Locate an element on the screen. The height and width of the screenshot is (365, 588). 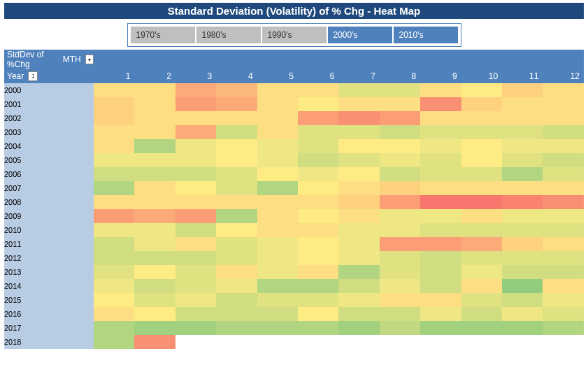
year-label-2015: 2015 is located at coordinates (49, 300).